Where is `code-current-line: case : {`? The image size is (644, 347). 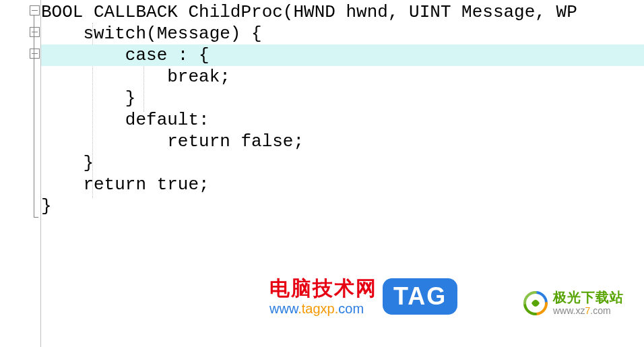
code-current-line: case : { is located at coordinates (342, 55).